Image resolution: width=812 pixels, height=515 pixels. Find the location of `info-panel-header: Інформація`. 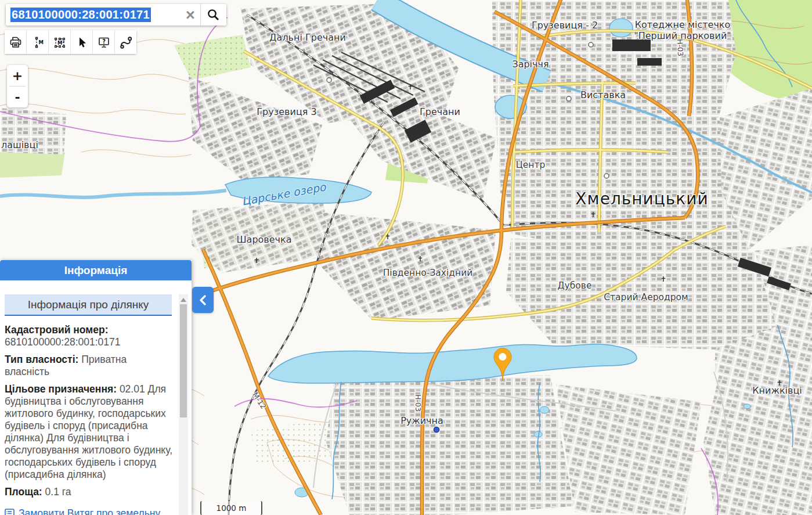

info-panel-header: Інформація is located at coordinates (96, 271).